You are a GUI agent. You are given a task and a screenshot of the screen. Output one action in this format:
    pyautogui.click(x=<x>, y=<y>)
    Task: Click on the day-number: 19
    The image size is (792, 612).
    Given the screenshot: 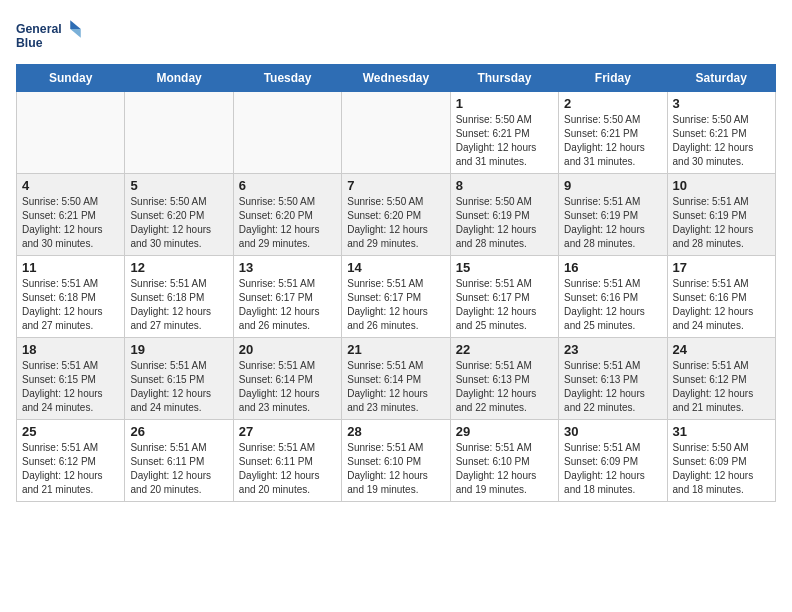 What is the action you would take?
    pyautogui.click(x=178, y=350)
    